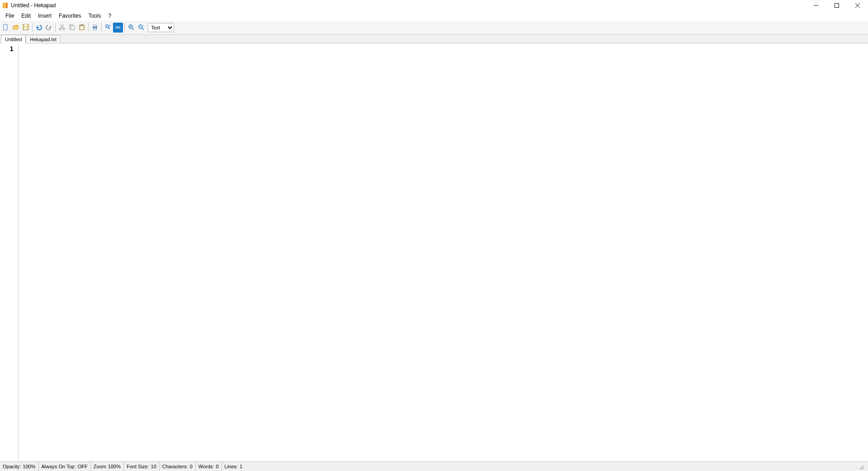 Image resolution: width=868 pixels, height=471 pixels. Describe the element at coordinates (70, 16) in the screenshot. I see `menu-favorites: Favorites` at that location.